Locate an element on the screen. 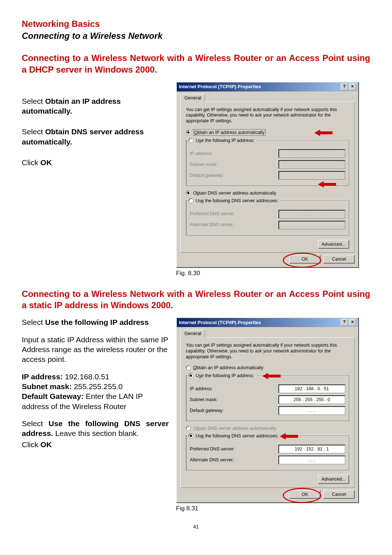  section1-instructions: Select Obtain an IP address automaticall… is located at coordinates (95, 130).